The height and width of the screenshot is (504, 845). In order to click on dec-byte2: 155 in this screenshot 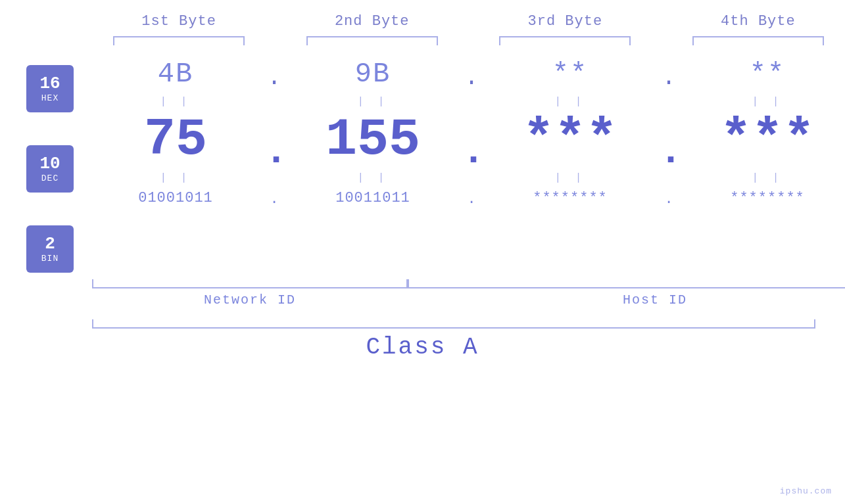, I will do `click(373, 140)`.